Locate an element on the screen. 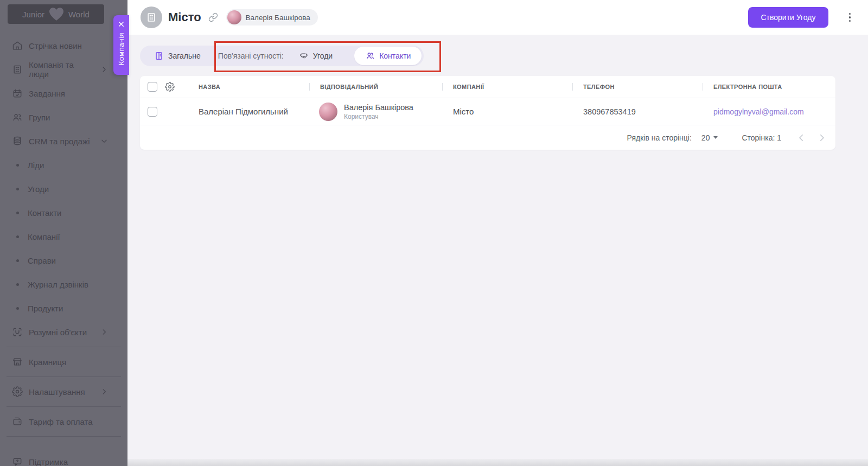 Image resolution: width=868 pixels, height=466 pixels. sidebar-item-shop: Крамниця is located at coordinates (64, 362).